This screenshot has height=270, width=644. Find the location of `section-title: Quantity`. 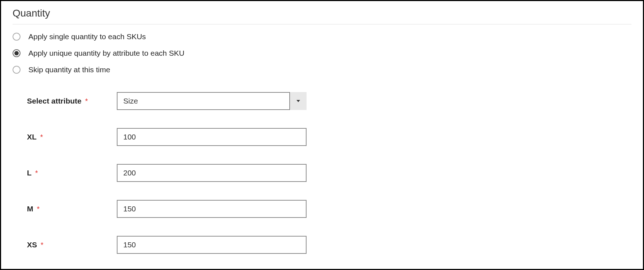

section-title: Quantity is located at coordinates (322, 16).